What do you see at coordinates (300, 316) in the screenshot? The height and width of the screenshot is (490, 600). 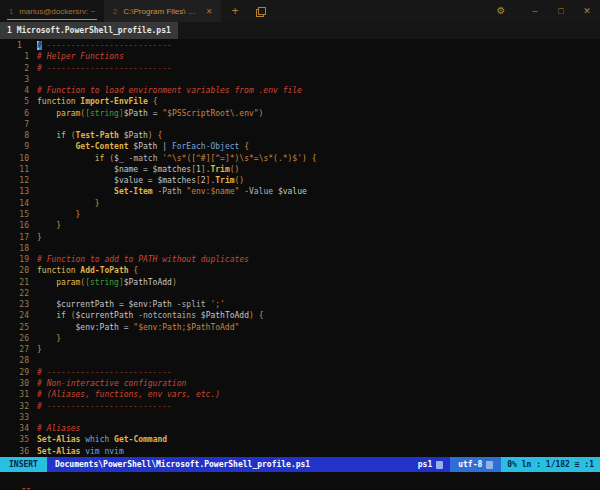 I see `code-line: 24 if ($currentPath -notcontains $PathTo…` at bounding box center [300, 316].